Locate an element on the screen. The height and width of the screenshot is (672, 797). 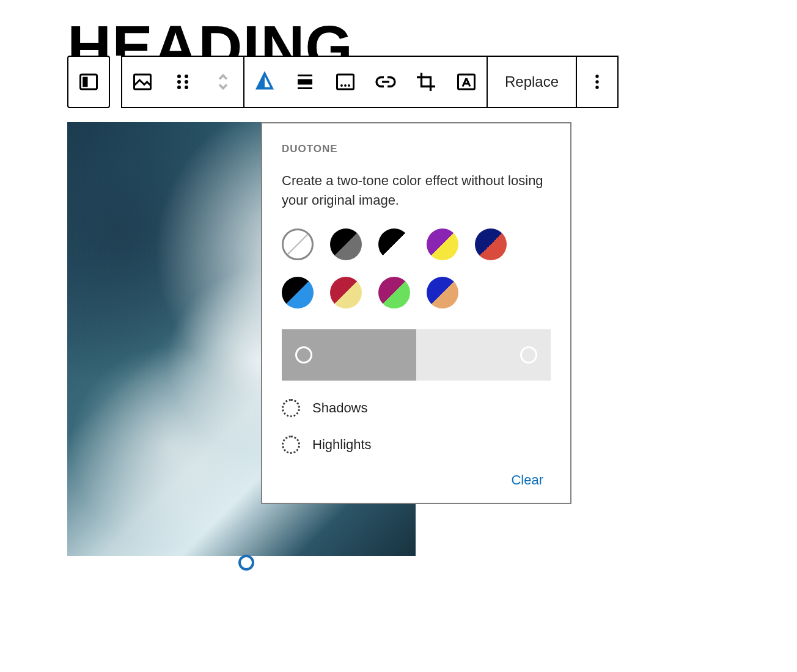
toolbar-group-format is located at coordinates (365, 82).